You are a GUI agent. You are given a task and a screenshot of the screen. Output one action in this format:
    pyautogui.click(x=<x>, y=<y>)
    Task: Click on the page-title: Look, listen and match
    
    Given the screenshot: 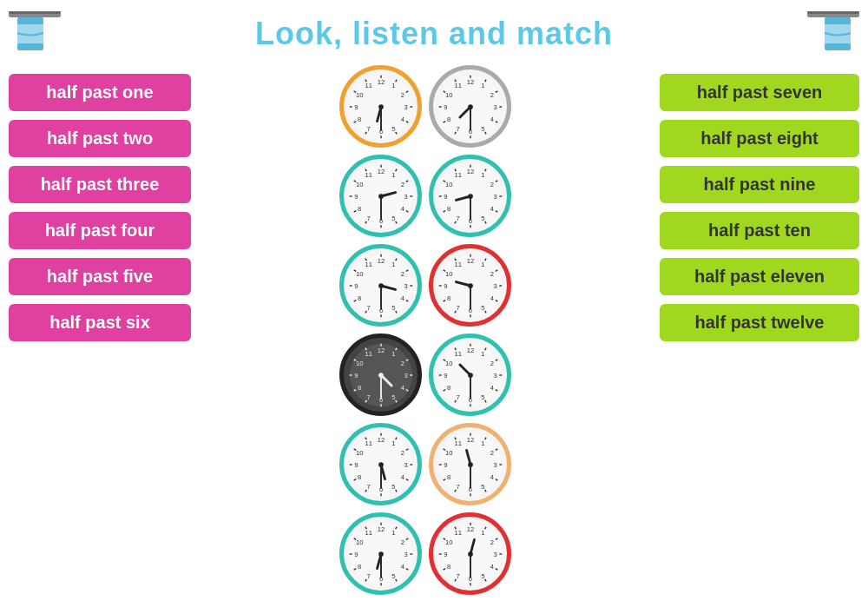 What is the action you would take?
    pyautogui.click(x=434, y=30)
    